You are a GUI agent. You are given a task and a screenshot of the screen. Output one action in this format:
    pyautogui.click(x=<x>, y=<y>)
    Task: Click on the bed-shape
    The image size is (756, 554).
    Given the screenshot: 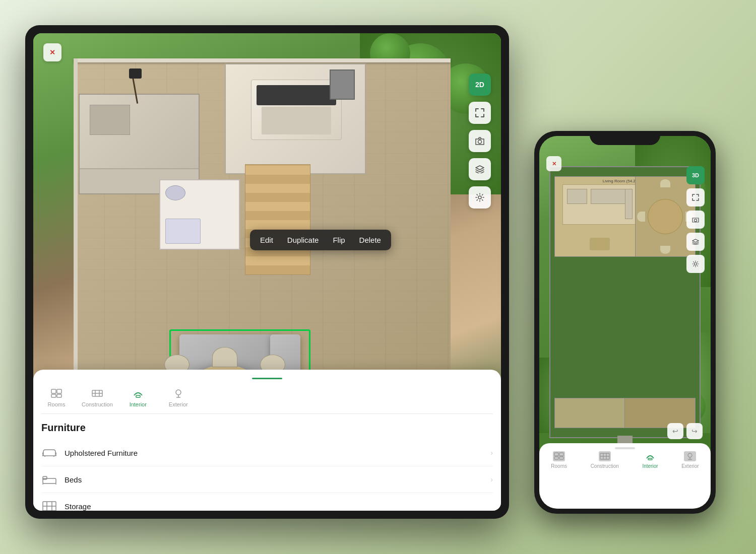 What is the action you would take?
    pyautogui.click(x=296, y=110)
    